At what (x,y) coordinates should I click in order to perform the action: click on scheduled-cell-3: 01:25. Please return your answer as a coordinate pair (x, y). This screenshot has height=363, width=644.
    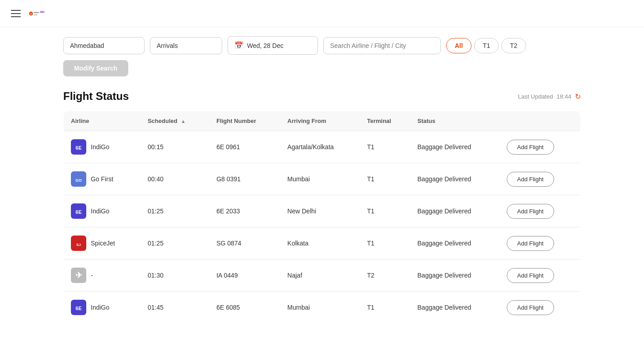
    Looking at the image, I should click on (175, 243).